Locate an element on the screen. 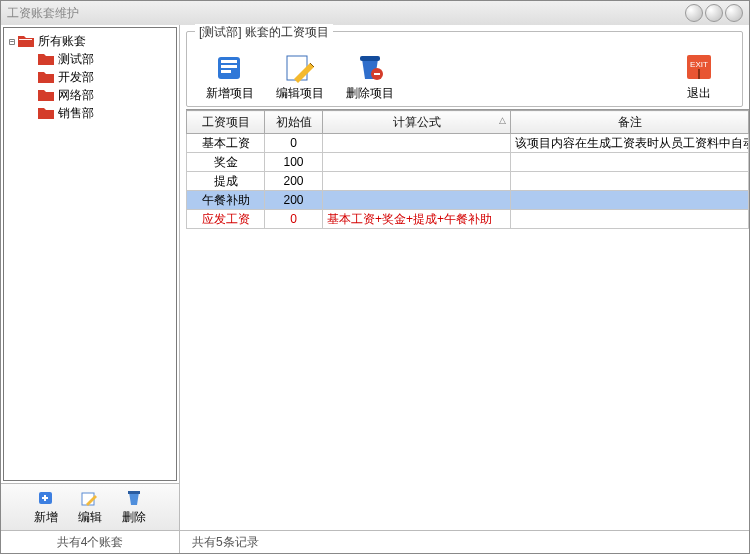  cell-name: 奖金 is located at coordinates (226, 162).